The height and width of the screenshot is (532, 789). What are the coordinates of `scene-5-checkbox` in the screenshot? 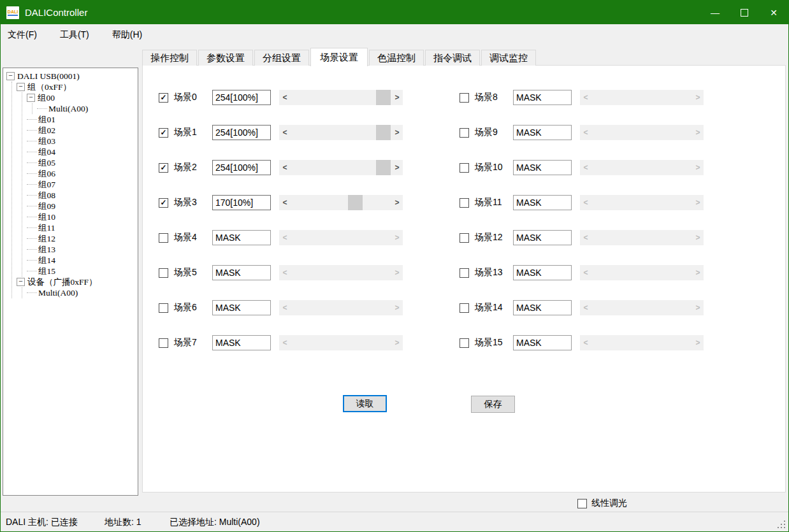 It's located at (163, 273).